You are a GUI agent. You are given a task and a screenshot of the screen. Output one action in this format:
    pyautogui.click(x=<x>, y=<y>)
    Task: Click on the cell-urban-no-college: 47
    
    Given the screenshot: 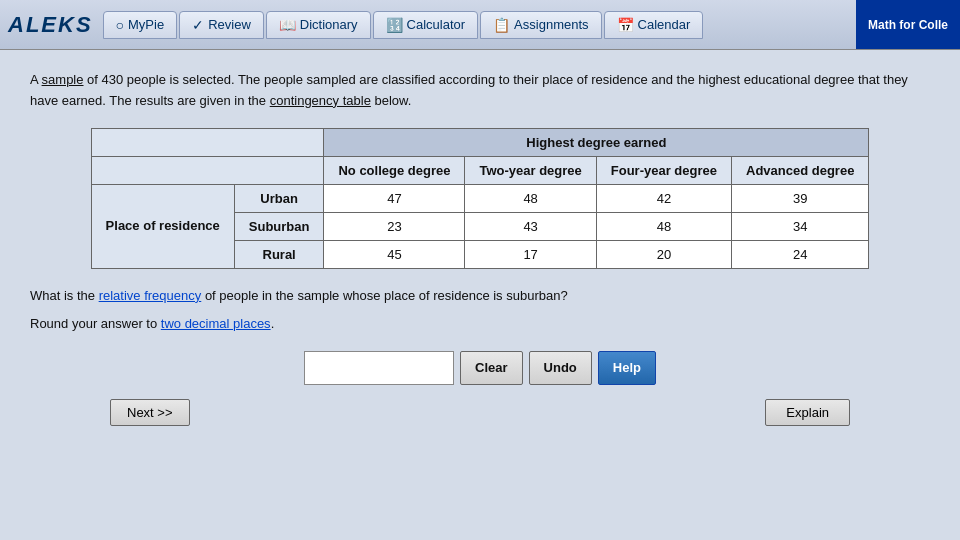 What is the action you would take?
    pyautogui.click(x=394, y=198)
    